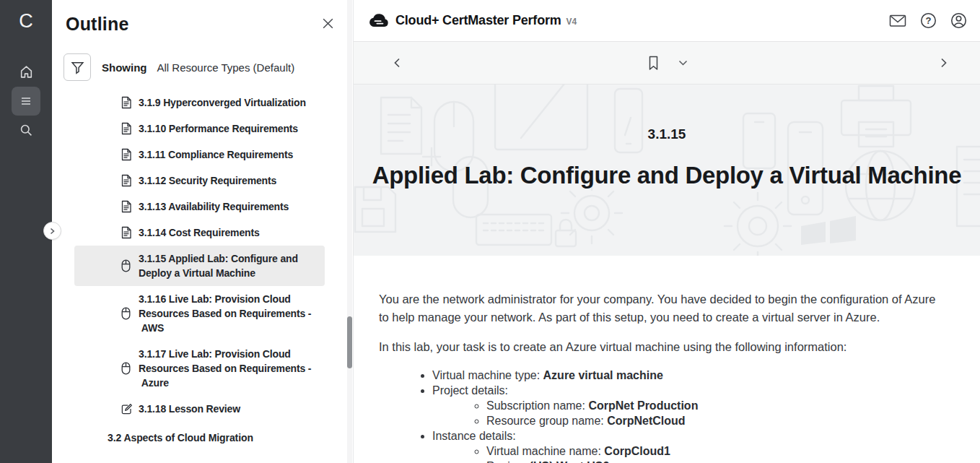 This screenshot has width=980, height=463. Describe the element at coordinates (401, 126) in the screenshot. I see `document-art-icon` at that location.